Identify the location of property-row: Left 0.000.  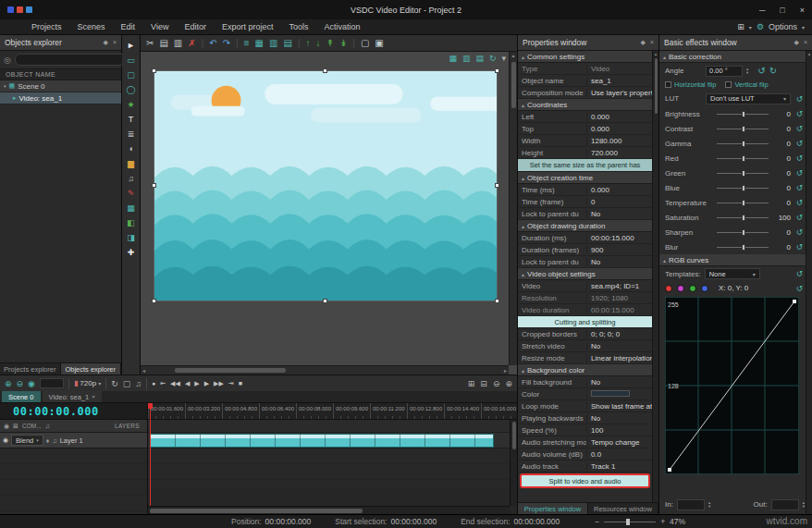
(584, 117).